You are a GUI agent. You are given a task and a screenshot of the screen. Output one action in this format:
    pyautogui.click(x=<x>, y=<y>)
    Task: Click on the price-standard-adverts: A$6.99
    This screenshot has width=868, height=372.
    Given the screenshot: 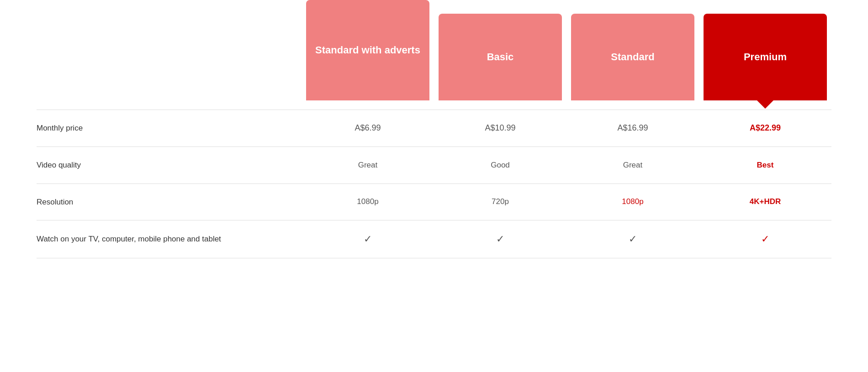 What is the action you would take?
    pyautogui.click(x=368, y=128)
    